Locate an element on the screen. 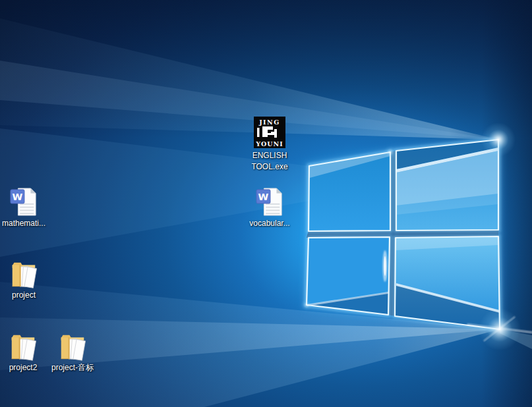 The image size is (532, 407). icon-label: project2 is located at coordinates (24, 367).